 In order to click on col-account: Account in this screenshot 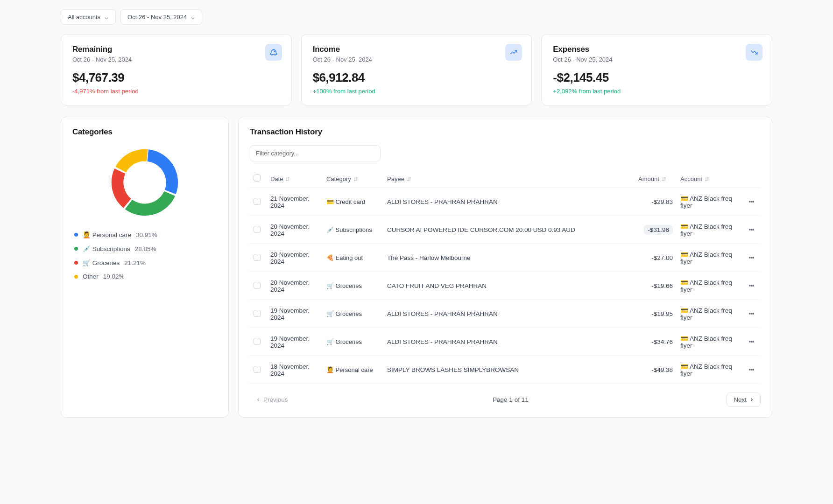, I will do `click(709, 179)`.